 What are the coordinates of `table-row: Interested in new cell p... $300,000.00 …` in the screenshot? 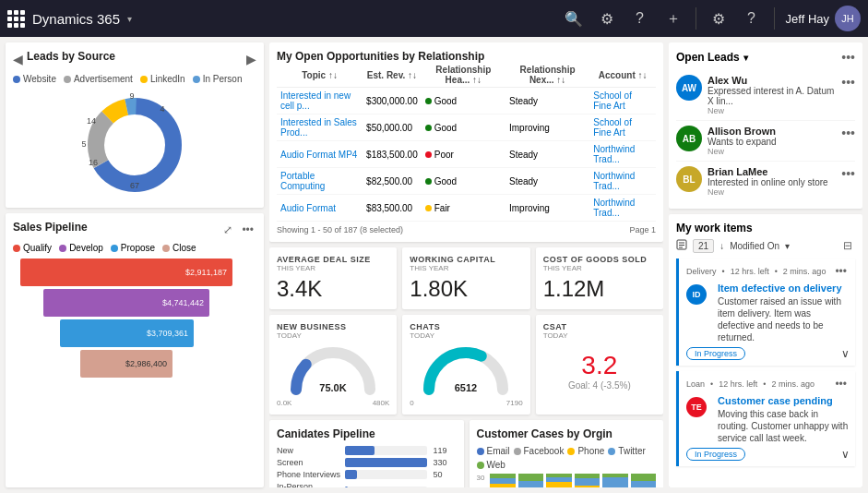 It's located at (467, 102).